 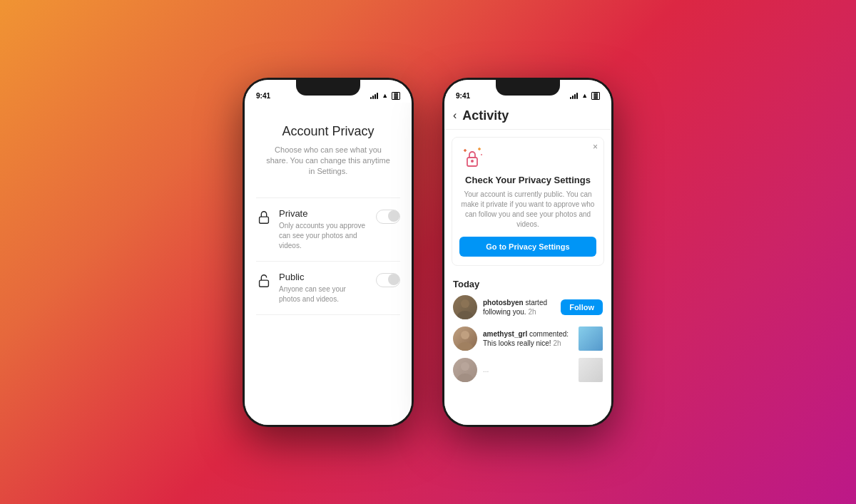 What do you see at coordinates (264, 281) in the screenshot?
I see `lock-open-icon` at bounding box center [264, 281].